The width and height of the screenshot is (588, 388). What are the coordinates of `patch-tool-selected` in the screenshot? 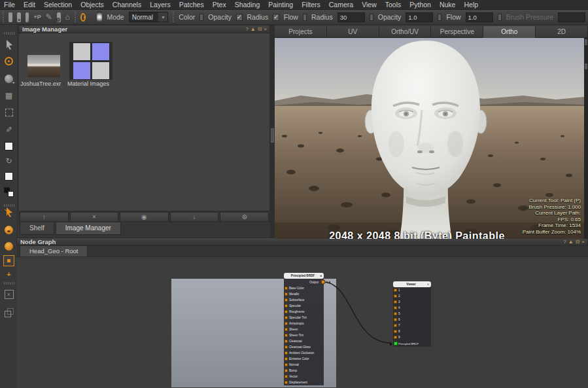 It's located at (9, 260).